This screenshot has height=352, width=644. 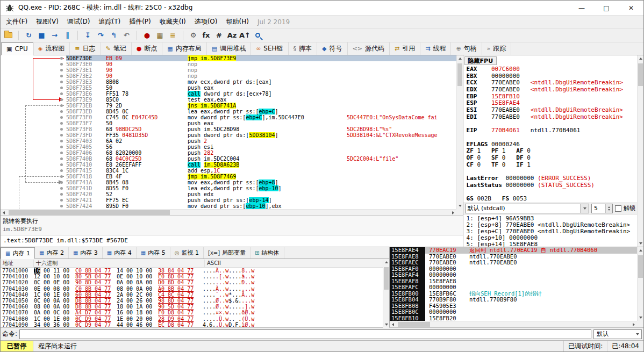 What do you see at coordinates (228, 124) in the screenshot?
I see `disasm-row: 5D8F73F750push eax` at bounding box center [228, 124].